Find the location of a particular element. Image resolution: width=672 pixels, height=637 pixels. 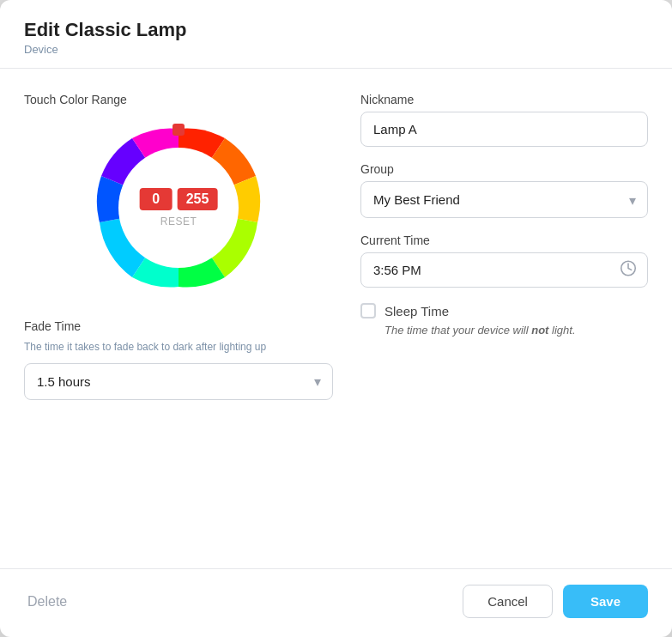

wheel-values: 0 255 is located at coordinates (179, 199).